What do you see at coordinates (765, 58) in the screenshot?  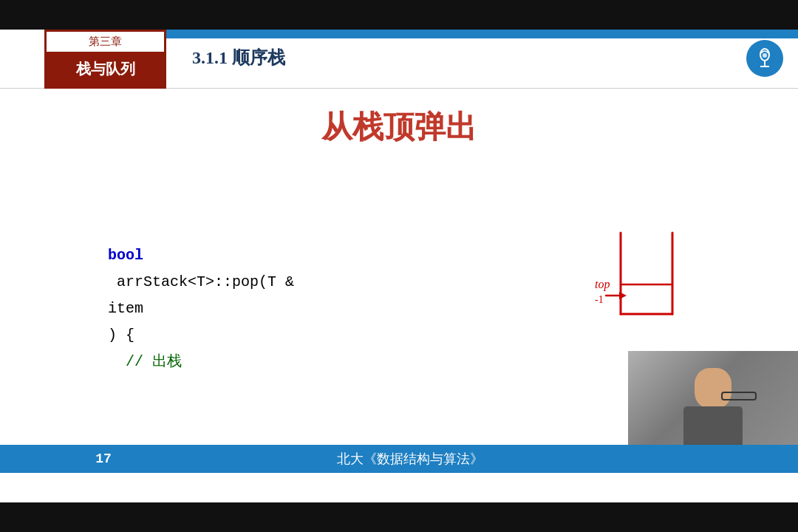 I see `pku-logo-svg` at bounding box center [765, 58].